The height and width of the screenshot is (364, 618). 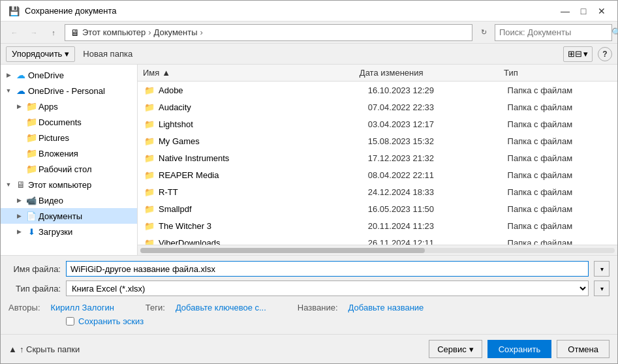 What do you see at coordinates (377, 141) in the screenshot?
I see `file-item: 📁 My Games 15.08.2023 15:32 Папка с файл…` at bounding box center [377, 141].